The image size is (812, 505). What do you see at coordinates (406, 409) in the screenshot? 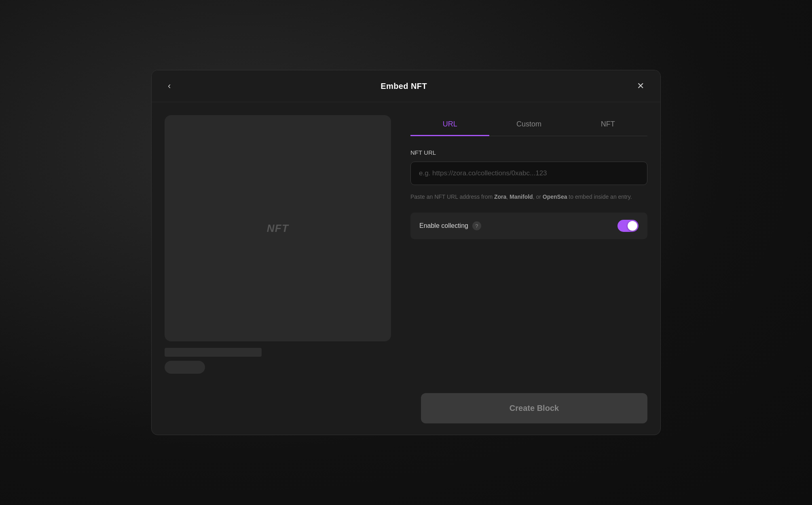
I see `modal-footer: Create Block` at bounding box center [406, 409].